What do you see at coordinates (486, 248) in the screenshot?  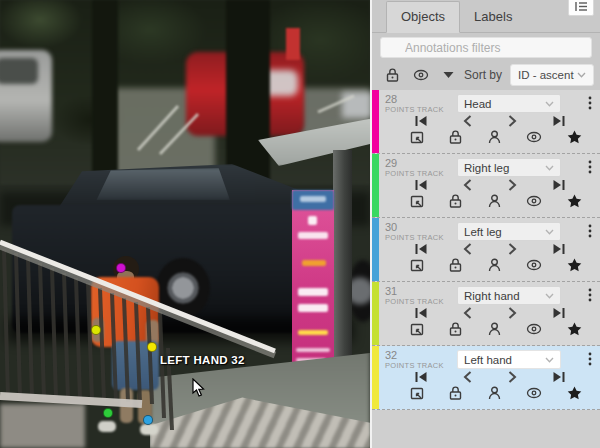 I see `keyframe-nav-row` at bounding box center [486, 248].